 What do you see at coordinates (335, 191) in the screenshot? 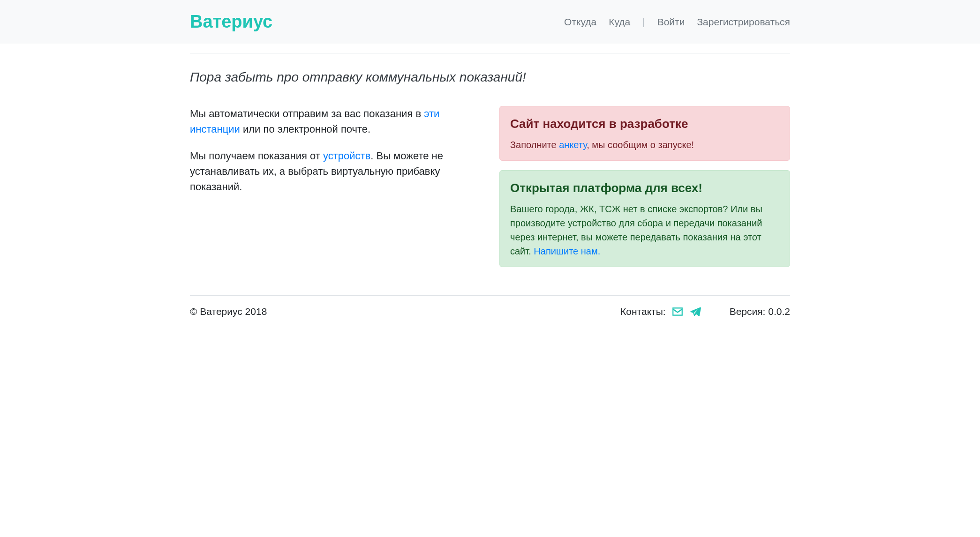
I see `content-left: Мы автоматически отправим за вас показан…` at bounding box center [335, 191].